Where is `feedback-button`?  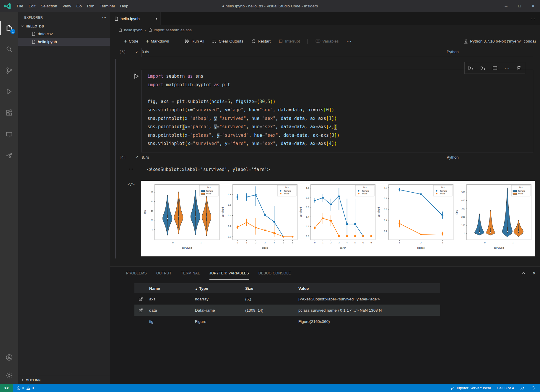 feedback-button is located at coordinates (523, 388).